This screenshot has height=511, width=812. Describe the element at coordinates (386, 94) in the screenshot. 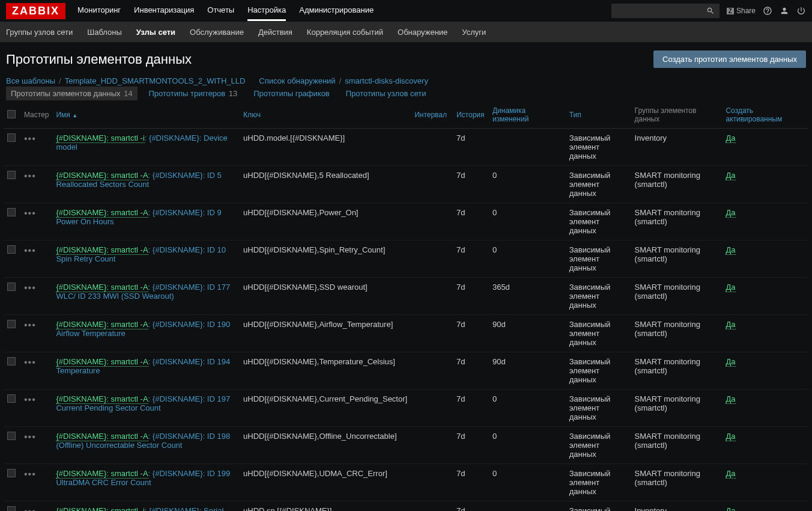

I see `tab-Прототипы узлов сети: Прототипы узлов сети` at that location.